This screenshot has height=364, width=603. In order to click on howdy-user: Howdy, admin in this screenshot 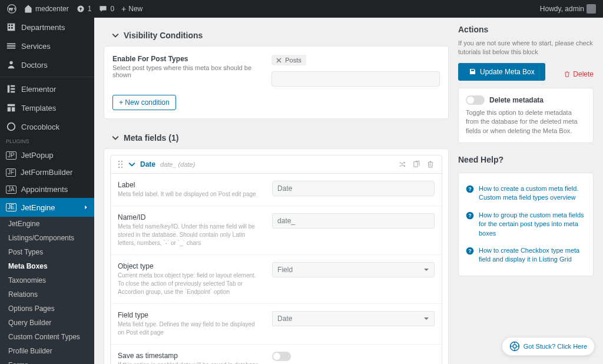, I will do `click(568, 9)`.